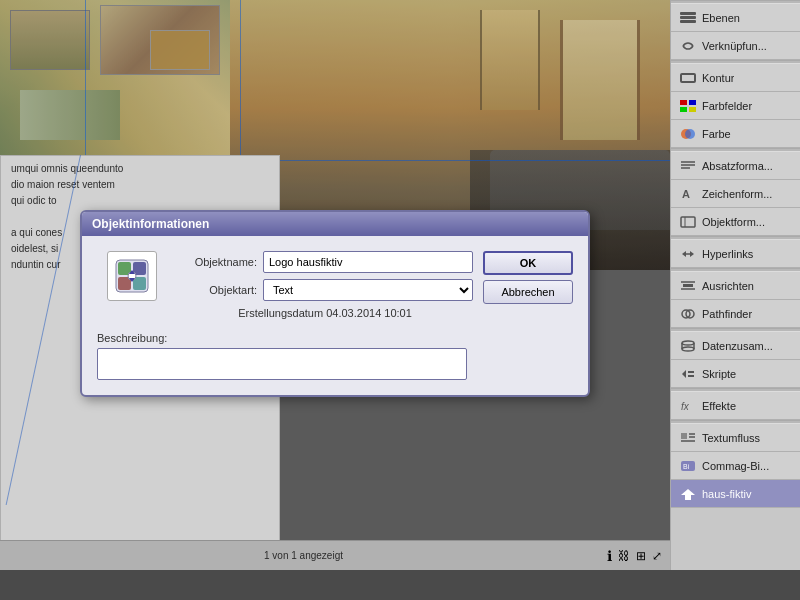 The height and width of the screenshot is (600, 800). Describe the element at coordinates (727, 314) in the screenshot. I see `sidebar-label-pathfinder: Pathfinder` at that location.